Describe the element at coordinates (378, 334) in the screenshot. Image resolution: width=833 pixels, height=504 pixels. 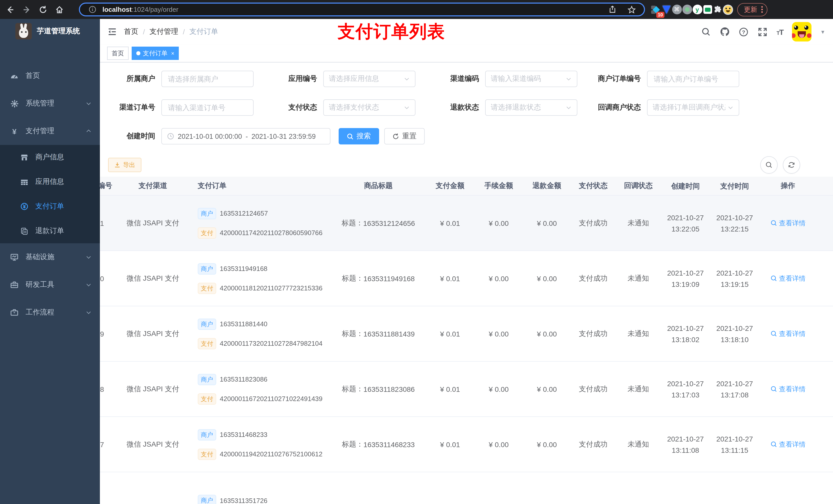
I see `row-title: 标题：1635311881439` at that location.